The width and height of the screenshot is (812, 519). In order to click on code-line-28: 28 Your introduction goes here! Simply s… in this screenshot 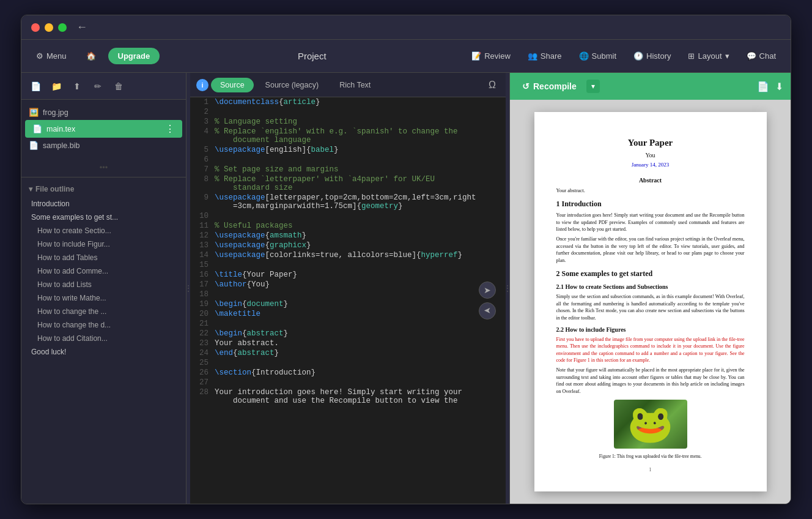, I will do `click(348, 397)`.